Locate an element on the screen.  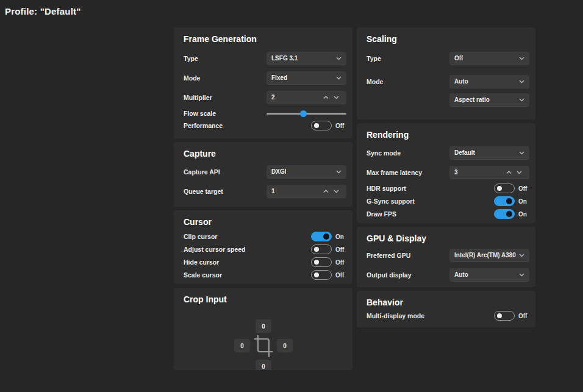
dropdown-value: DXGI is located at coordinates (279, 172).